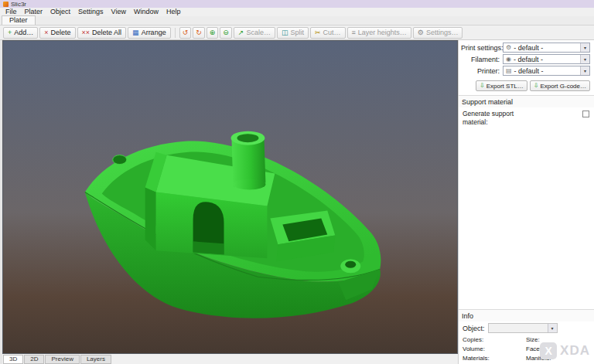 The image size is (594, 364). What do you see at coordinates (149, 32) in the screenshot?
I see `arrange-button: ▦ Arrange` at bounding box center [149, 32].